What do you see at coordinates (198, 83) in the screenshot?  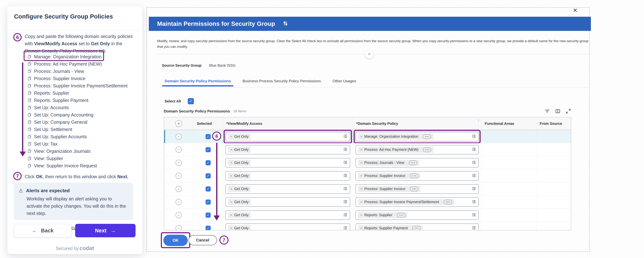 I see `tab-domain-security-policy-permissions: Domain Security Policy Permissions` at bounding box center [198, 83].